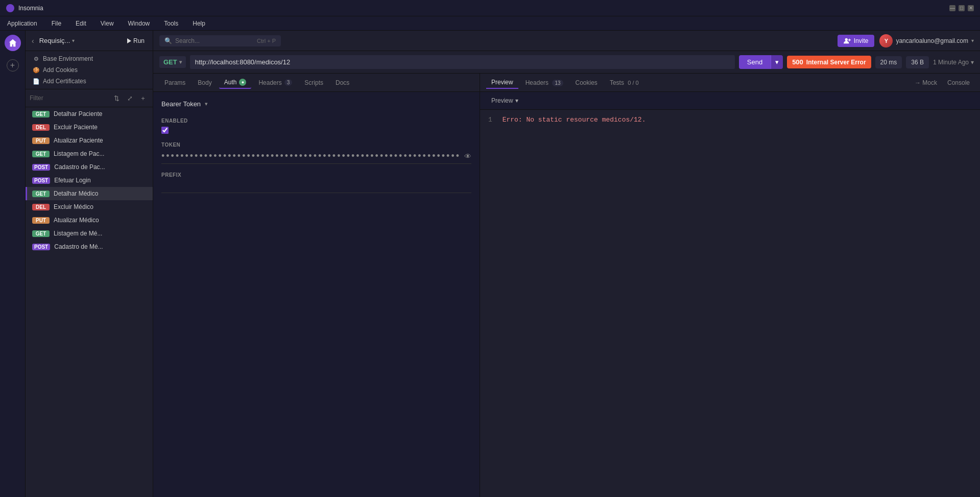 The width and height of the screenshot is (980, 497). What do you see at coordinates (116, 98) in the screenshot?
I see `filter-sort-button: ⇅` at bounding box center [116, 98].